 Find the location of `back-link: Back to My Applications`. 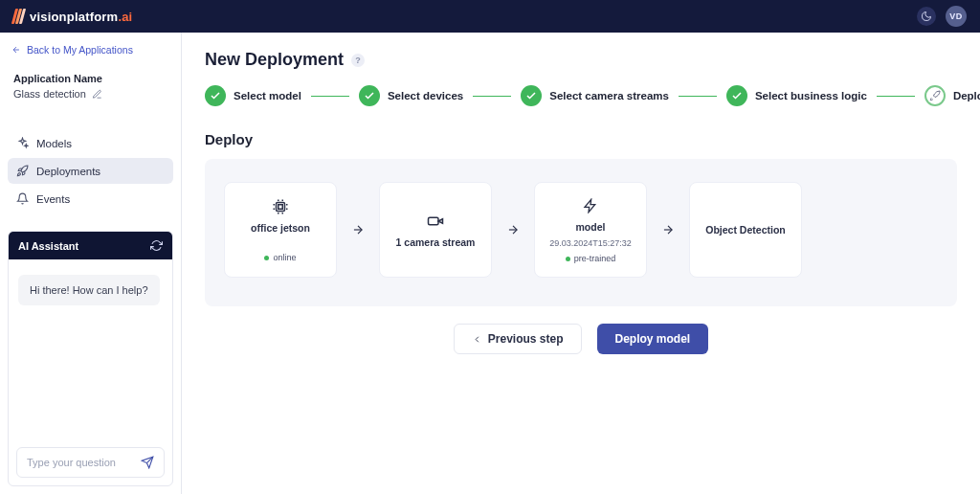

back-link: Back to My Applications is located at coordinates (90, 50).